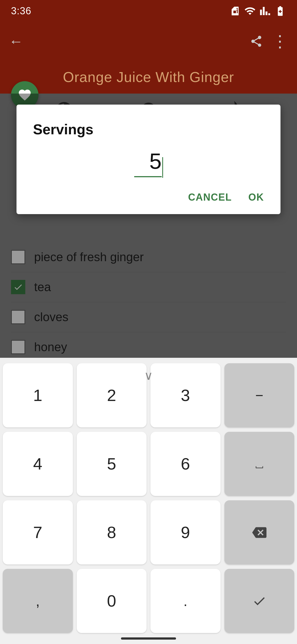 The image size is (297, 644). Describe the element at coordinates (148, 11) in the screenshot. I see `status-bar: 3:36` at that location.